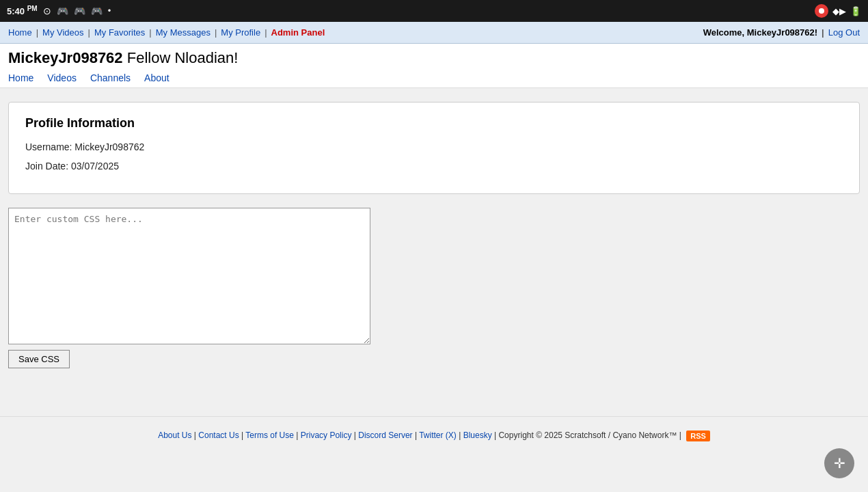 The image size is (868, 492). Describe the element at coordinates (241, 33) in the screenshot. I see `nav-my-profile: My Profile` at that location.